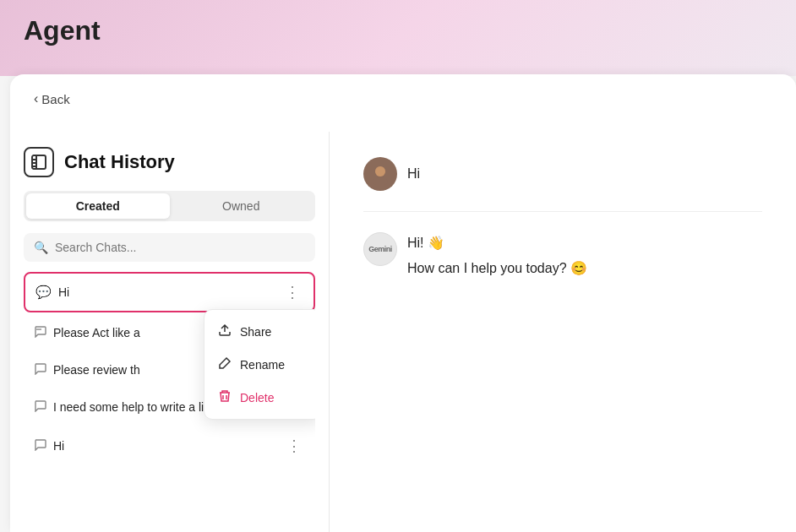  What do you see at coordinates (169, 206) in the screenshot?
I see `tabs-container: Created Owned` at bounding box center [169, 206].